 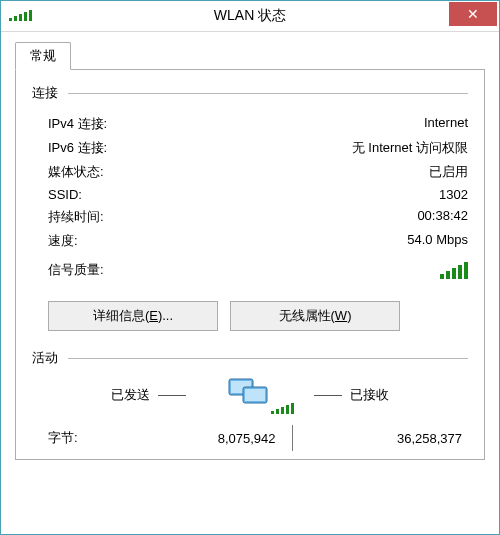 I want to click on ssid-row: SSID: 1302, so click(x=250, y=194).